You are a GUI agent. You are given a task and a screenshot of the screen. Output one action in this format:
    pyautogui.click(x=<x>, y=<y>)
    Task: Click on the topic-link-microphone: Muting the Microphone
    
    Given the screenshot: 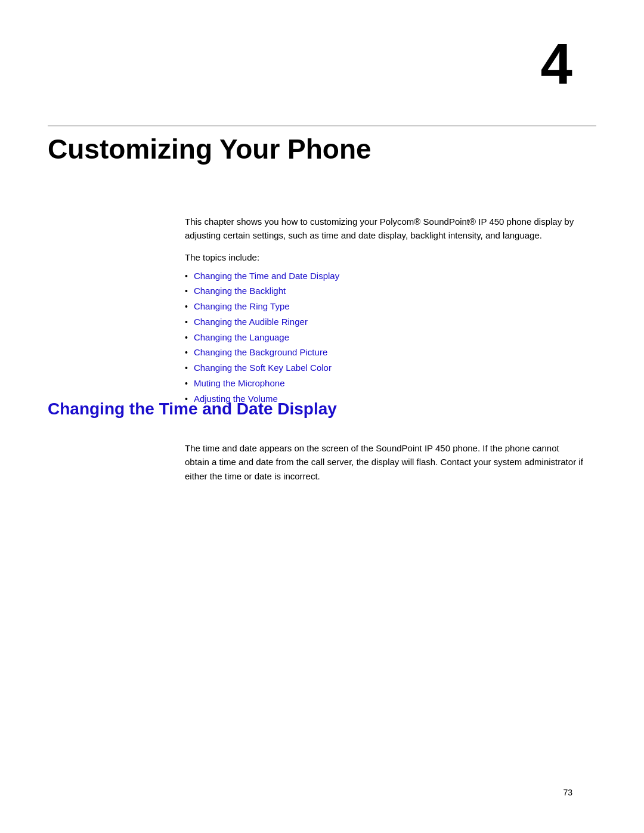 What is the action you would take?
    pyautogui.click(x=240, y=383)
    